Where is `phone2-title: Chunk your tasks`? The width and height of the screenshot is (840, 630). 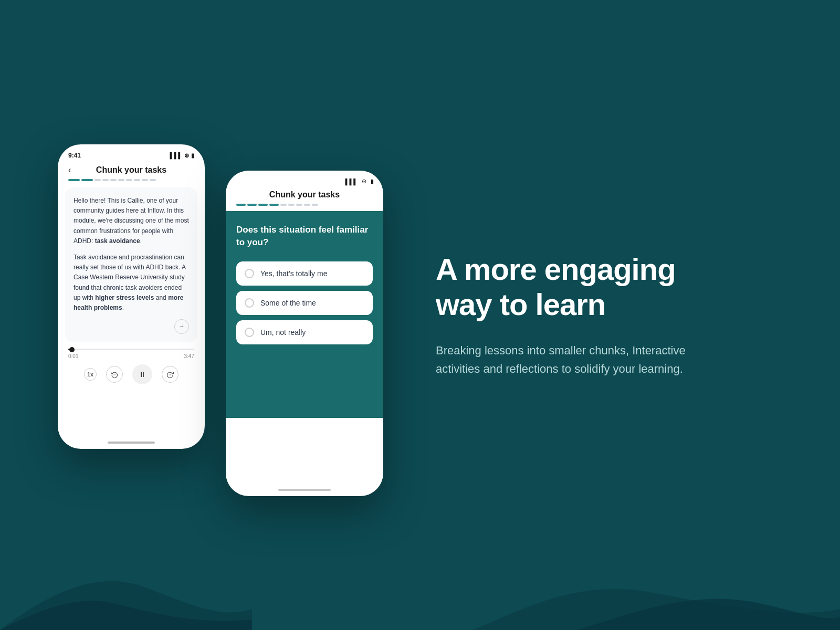 phone2-title: Chunk your tasks is located at coordinates (304, 194).